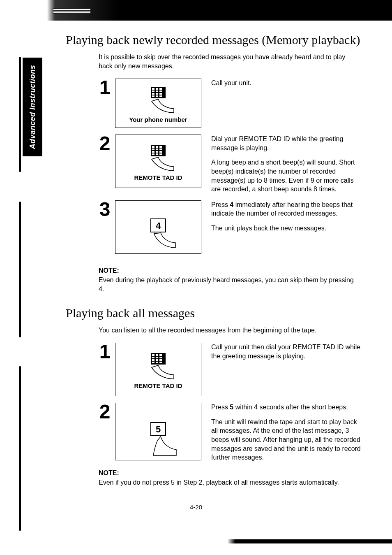  What do you see at coordinates (229, 402) in the screenshot?
I see `steps-list: 1 REMOTE TAD ID` at bounding box center [229, 402].